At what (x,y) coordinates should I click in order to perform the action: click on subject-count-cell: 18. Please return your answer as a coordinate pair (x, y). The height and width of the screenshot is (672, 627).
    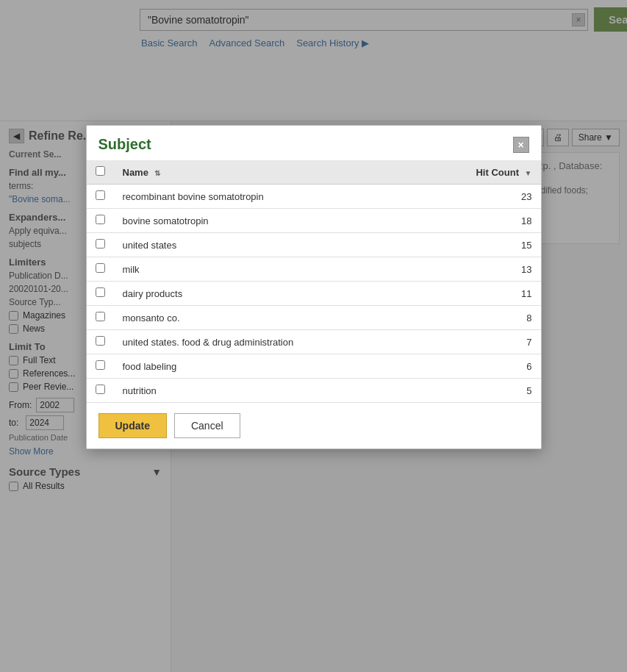
    Looking at the image, I should click on (481, 221).